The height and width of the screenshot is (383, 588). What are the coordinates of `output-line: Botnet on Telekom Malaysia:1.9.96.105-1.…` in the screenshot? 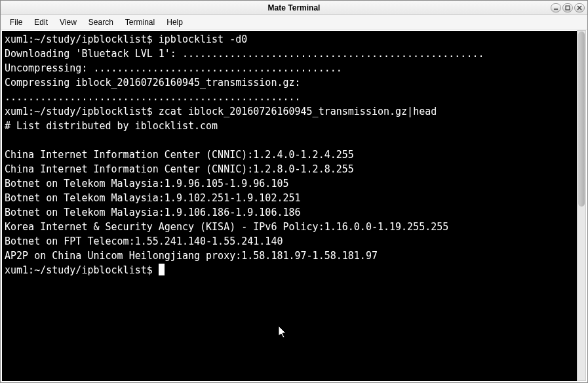 It's located at (147, 184).